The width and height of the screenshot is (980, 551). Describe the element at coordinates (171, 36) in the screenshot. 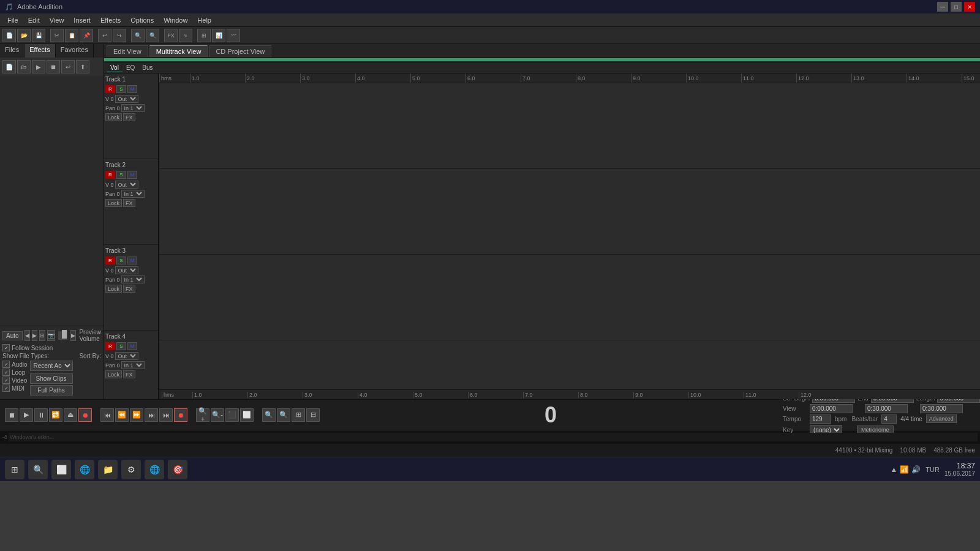

I see `tb-fx: FX` at that location.